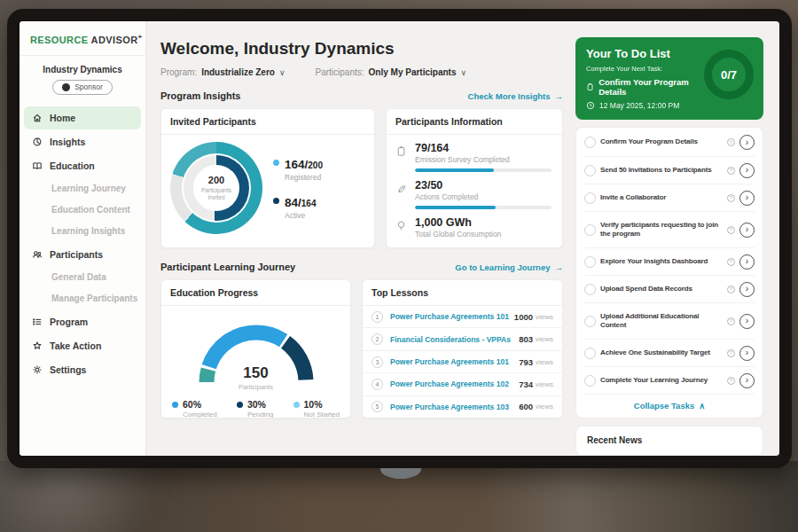  What do you see at coordinates (314, 404) in the screenshot?
I see `legend-pct: 10%` at bounding box center [314, 404].